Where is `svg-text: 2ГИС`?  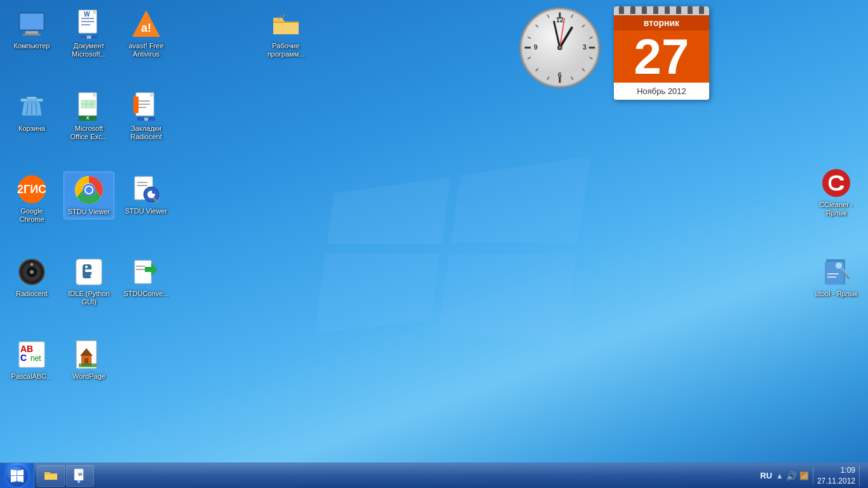
svg-text: 2ГИС is located at coordinates (32, 189).